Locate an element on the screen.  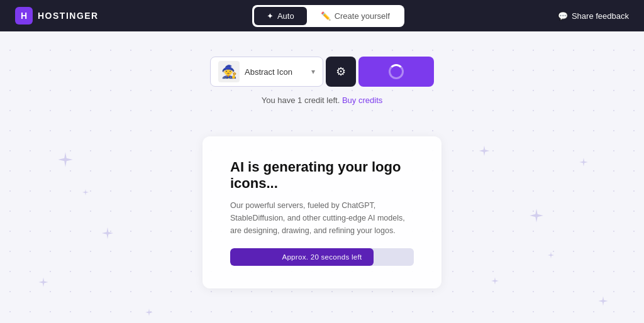
create-yourself-icon: ✏️ is located at coordinates (326, 16).